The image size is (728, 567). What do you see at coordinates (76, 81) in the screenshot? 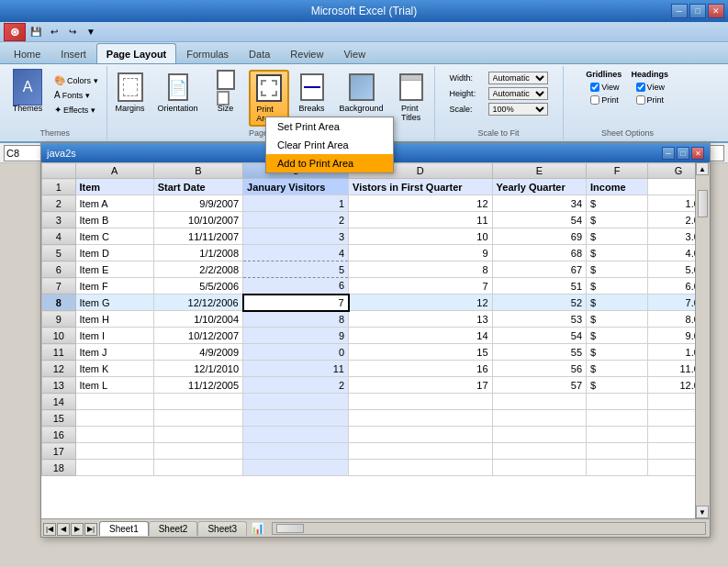
I see `colors-btn: 🎨 Colors ▾` at bounding box center [76, 81].